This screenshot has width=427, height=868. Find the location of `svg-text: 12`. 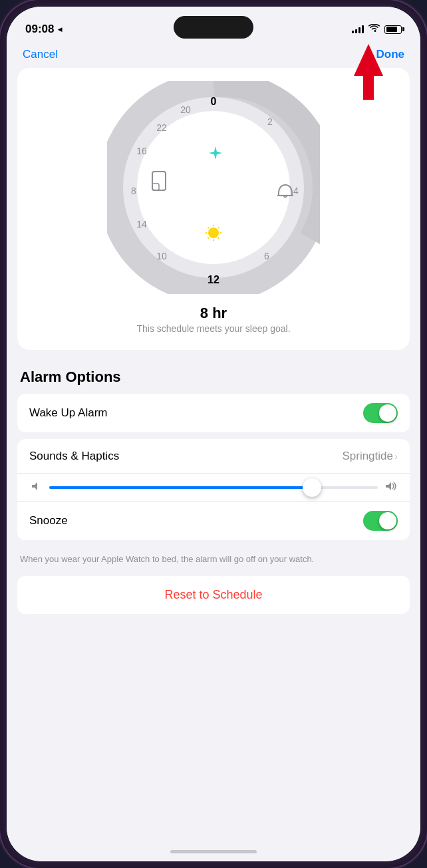

svg-text: 12 is located at coordinates (214, 279).